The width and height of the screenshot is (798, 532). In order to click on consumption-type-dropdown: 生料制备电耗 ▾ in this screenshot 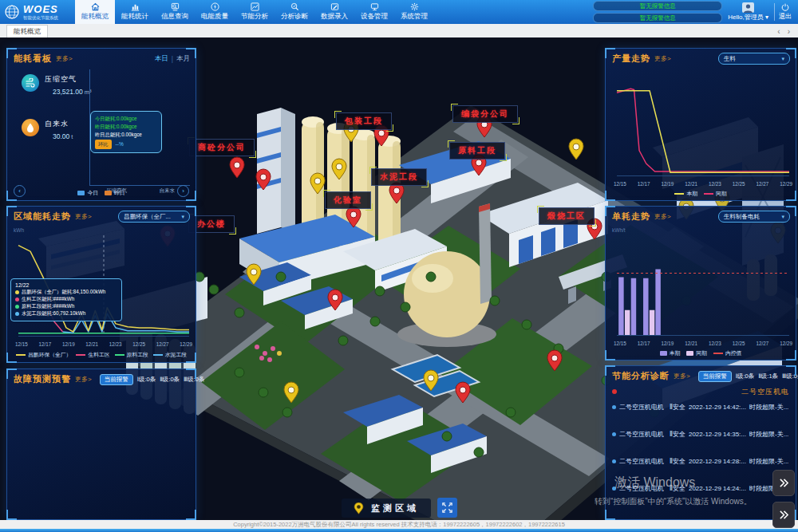, I will do `click(754, 217)`.